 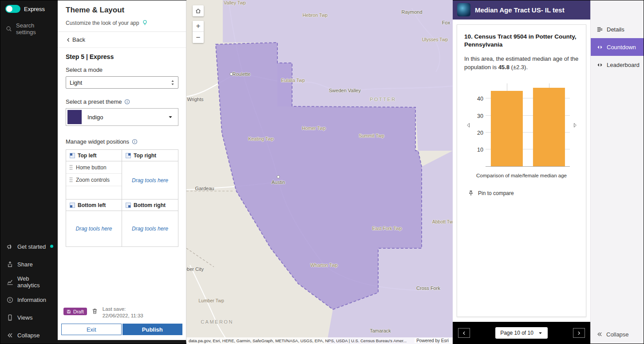 What do you see at coordinates (575, 125) in the screenshot?
I see `chart-next-button` at bounding box center [575, 125].